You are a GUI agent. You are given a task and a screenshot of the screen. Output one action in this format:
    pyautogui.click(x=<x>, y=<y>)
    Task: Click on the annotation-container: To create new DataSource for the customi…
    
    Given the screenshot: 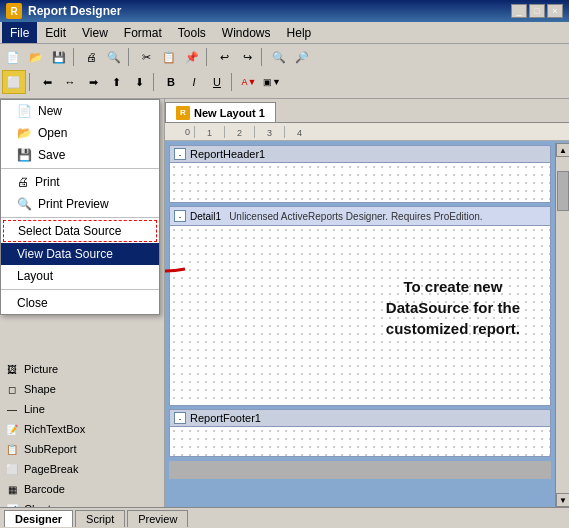 What is the action you would take?
    pyautogui.click(x=453, y=308)
    